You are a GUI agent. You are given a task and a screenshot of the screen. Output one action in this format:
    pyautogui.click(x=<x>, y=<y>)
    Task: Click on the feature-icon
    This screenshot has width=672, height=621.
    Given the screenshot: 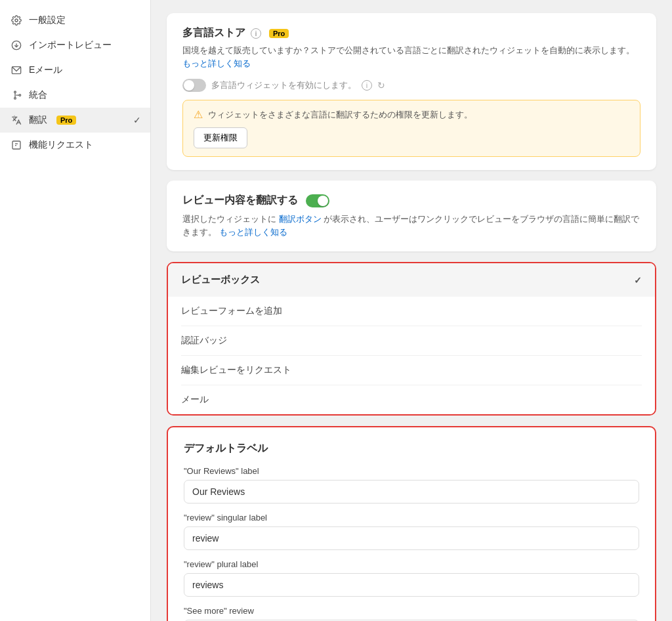 What is the action you would take?
    pyautogui.click(x=16, y=145)
    